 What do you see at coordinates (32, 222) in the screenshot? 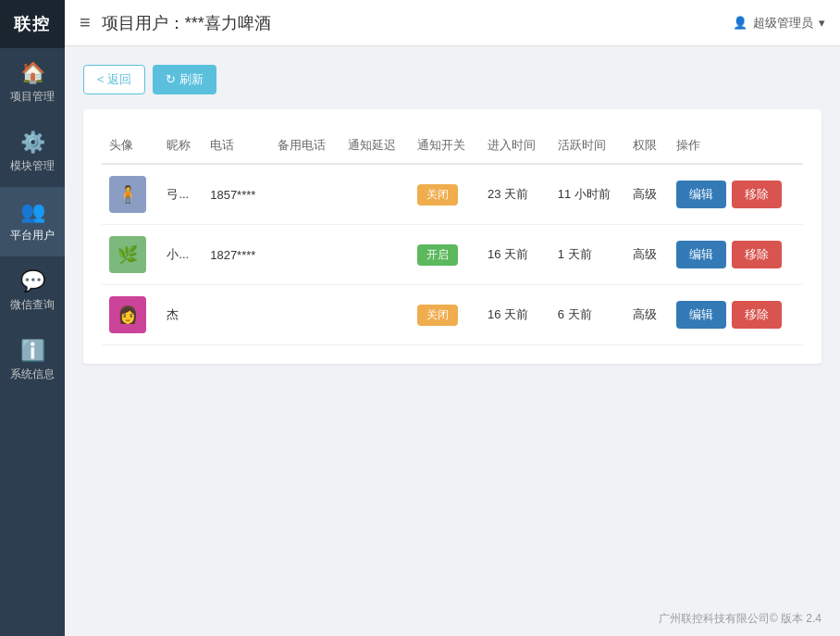
I see `sidebar-item-platform: 👥 平台用户` at bounding box center [32, 222].